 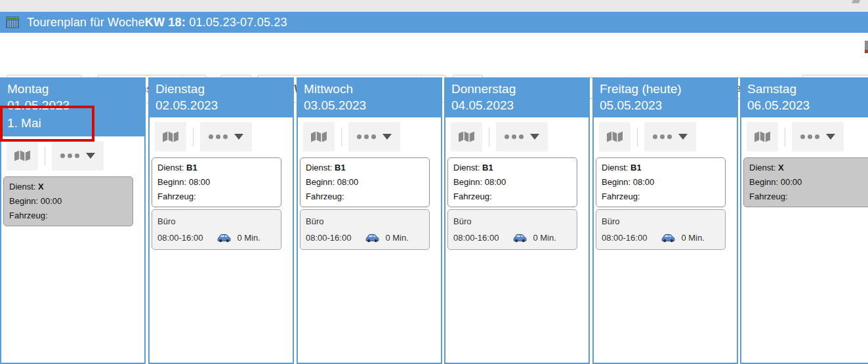 What do you see at coordinates (804, 220) in the screenshot?
I see `day-column: Samstag 06.05.2023 Dienst: XBeginn: 00:0…` at bounding box center [804, 220].